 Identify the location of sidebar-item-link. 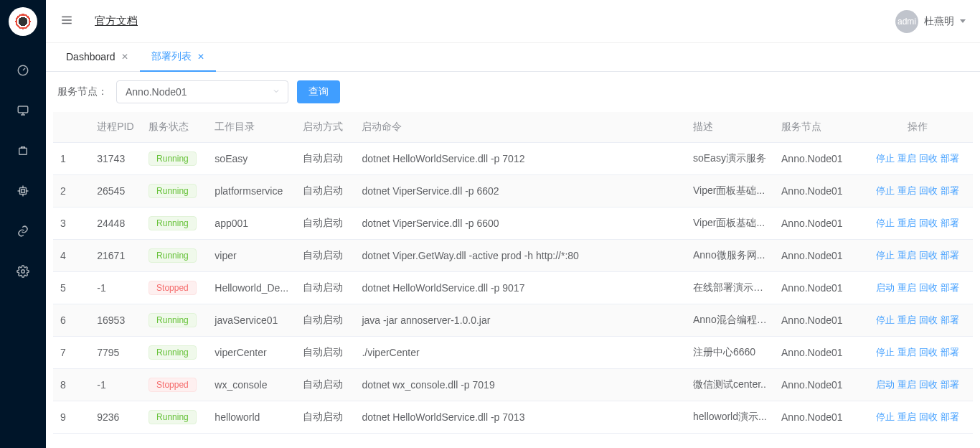
(23, 231).